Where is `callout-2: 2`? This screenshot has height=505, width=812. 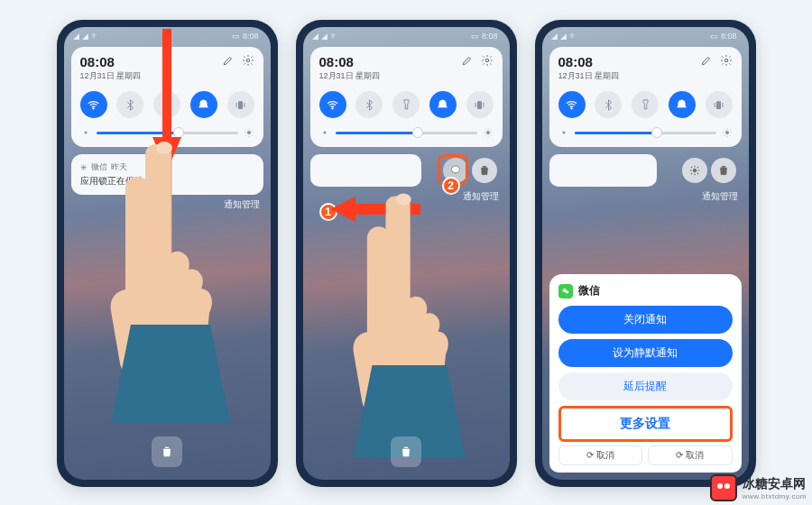
callout-2: 2 is located at coordinates (451, 186).